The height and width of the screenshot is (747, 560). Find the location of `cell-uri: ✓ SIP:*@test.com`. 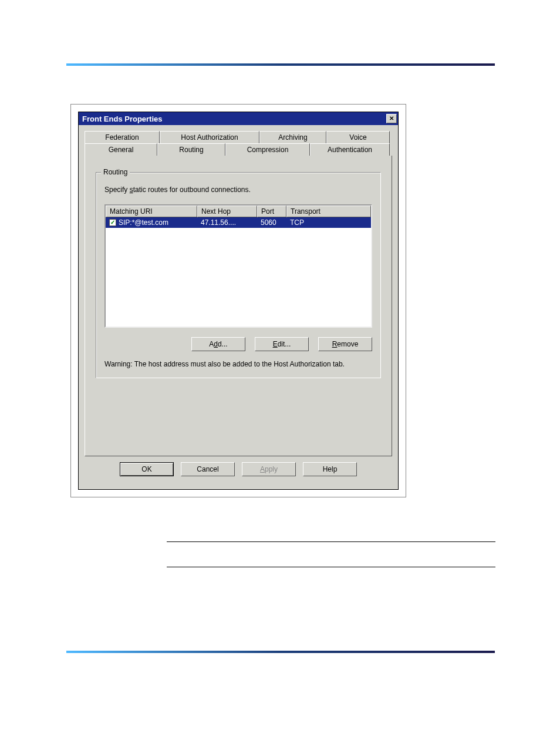

cell-uri: ✓ SIP:*@test.com is located at coordinates (151, 223).